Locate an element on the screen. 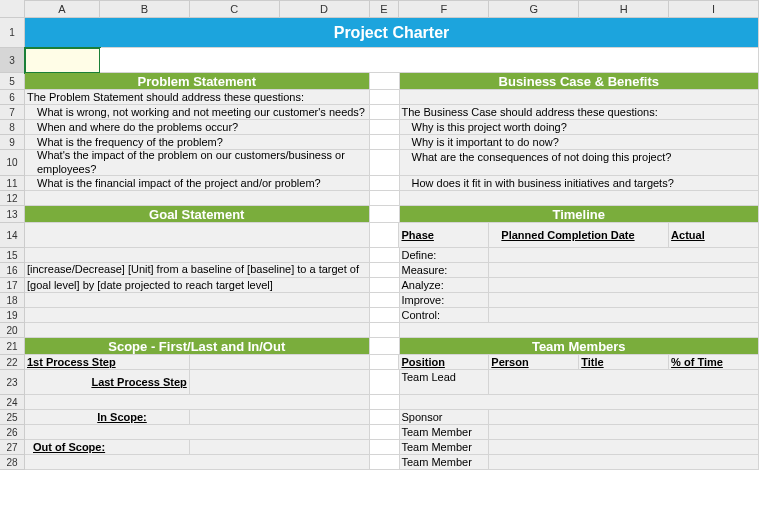 Image resolution: width=759 pixels, height=511 pixels. row-header-25: 25 is located at coordinates (12, 418).